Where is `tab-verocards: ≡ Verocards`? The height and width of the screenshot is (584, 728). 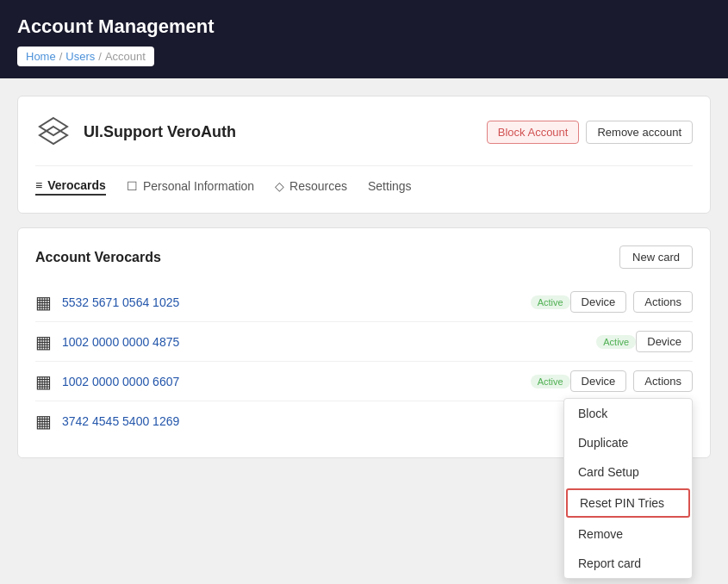
tab-verocards: ≡ Verocards is located at coordinates (71, 187).